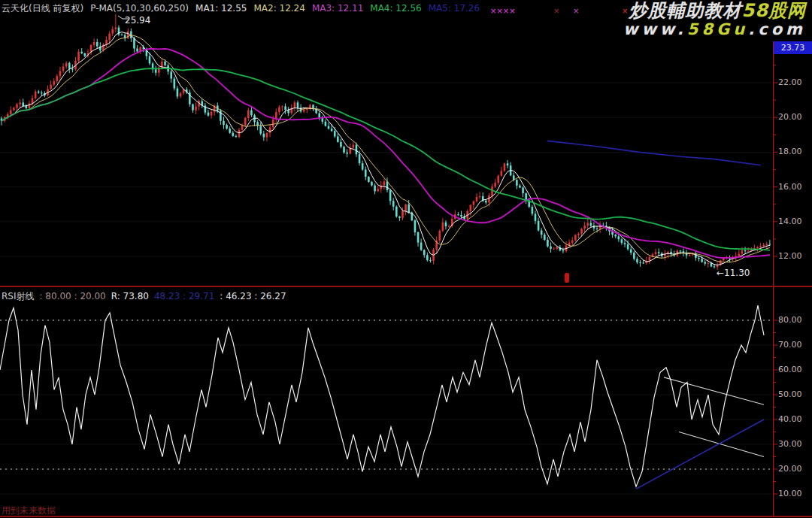 This screenshot has width=812, height=518. I want to click on axis-tick-label: 14.00, so click(790, 221).